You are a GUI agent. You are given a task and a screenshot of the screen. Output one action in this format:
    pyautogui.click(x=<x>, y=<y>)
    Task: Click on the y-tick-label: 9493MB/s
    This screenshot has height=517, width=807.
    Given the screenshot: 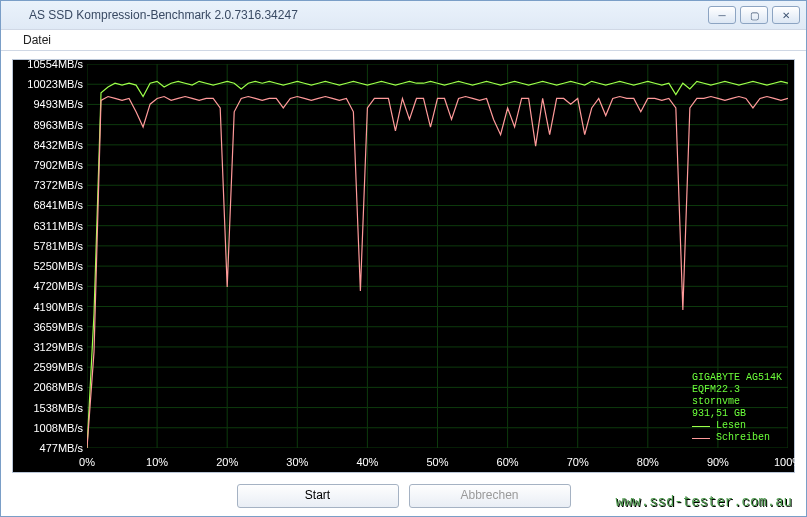 What is the action you would take?
    pyautogui.click(x=49, y=104)
    